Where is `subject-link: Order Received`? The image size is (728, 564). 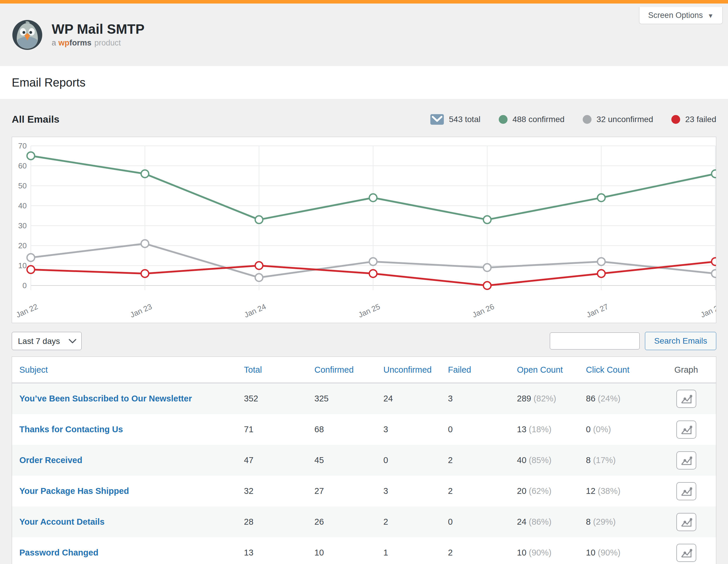
subject-link: Order Received is located at coordinates (128, 460).